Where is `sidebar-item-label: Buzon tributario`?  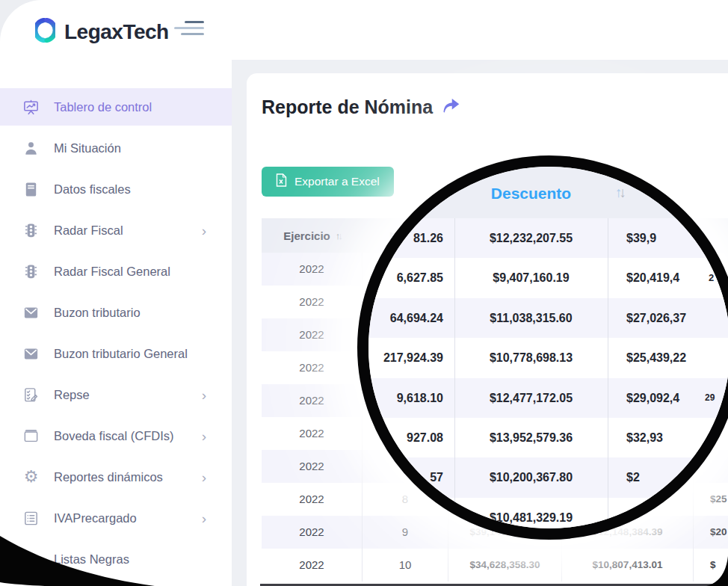 sidebar-item-label: Buzon tributario is located at coordinates (97, 312).